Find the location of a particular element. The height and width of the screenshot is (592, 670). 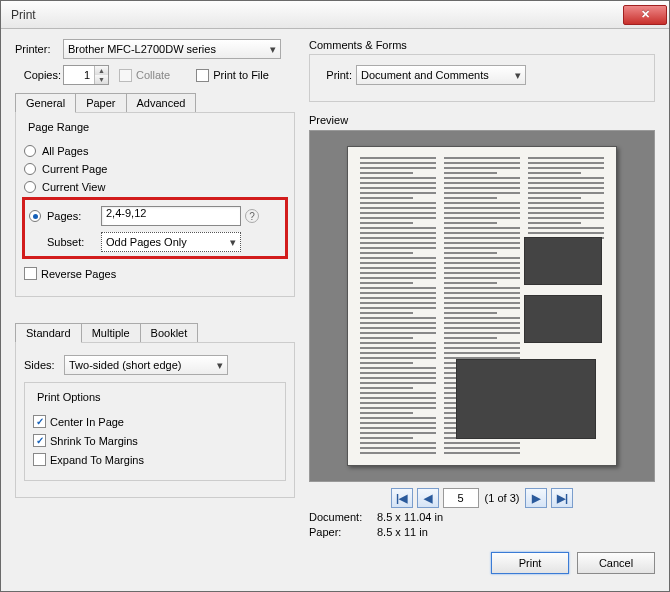

last-page-icon: ▶| is located at coordinates (562, 498).